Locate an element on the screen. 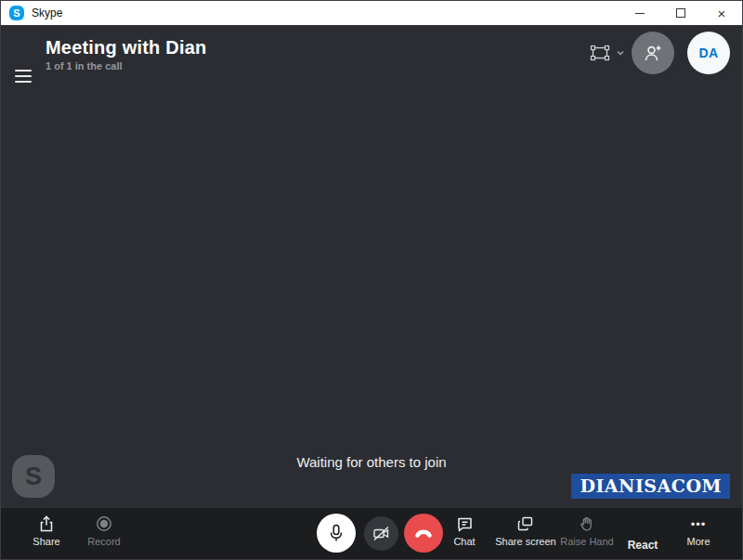 The height and width of the screenshot is (560, 743). more-icon: ••• is located at coordinates (698, 524).